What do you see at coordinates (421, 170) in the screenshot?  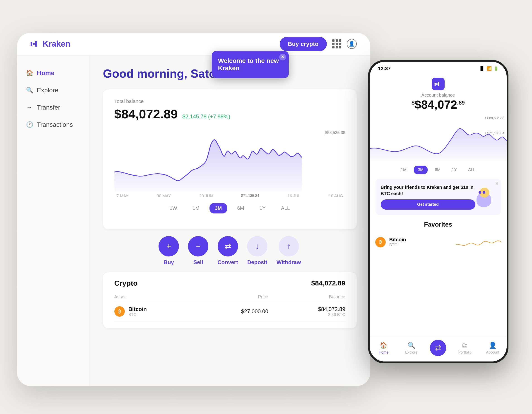 I see `phone-time-3m: 3M` at bounding box center [421, 170].